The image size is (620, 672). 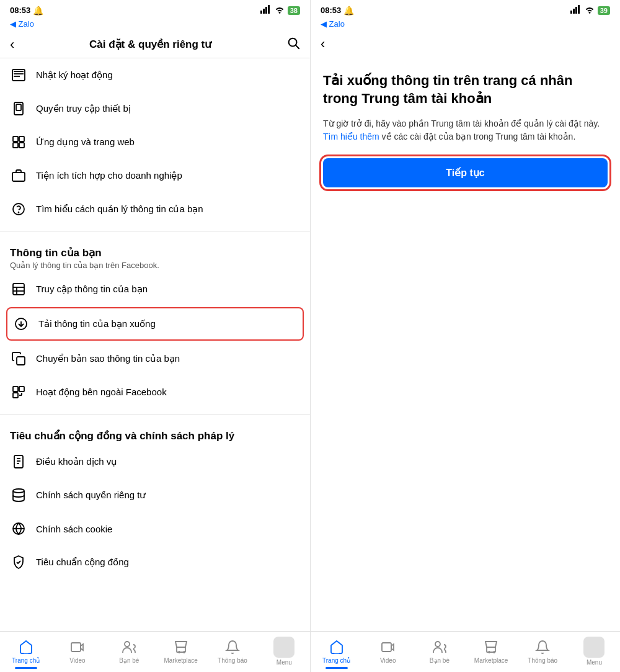 I want to click on header-title-left: Cài đặt & quyền riêng tư, so click(x=150, y=45).